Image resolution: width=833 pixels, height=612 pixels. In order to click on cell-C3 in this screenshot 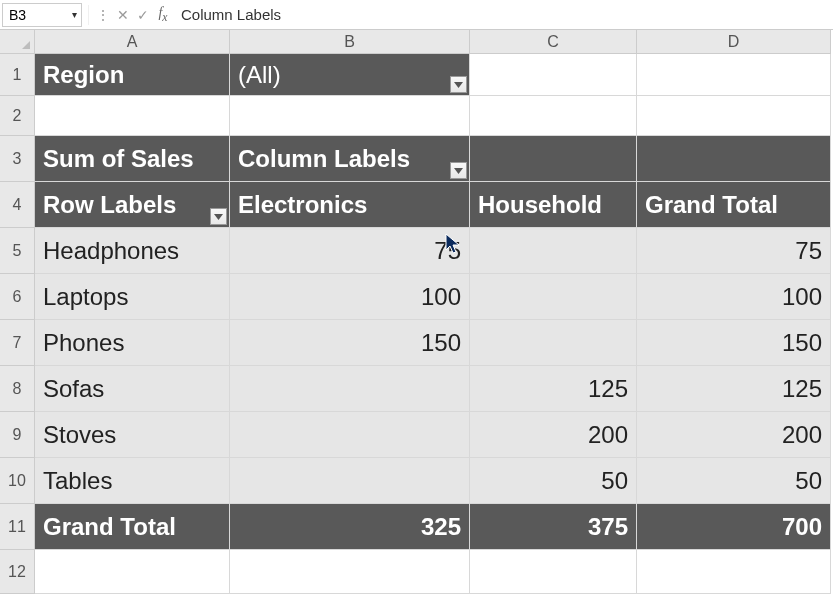, I will do `click(554, 159)`.